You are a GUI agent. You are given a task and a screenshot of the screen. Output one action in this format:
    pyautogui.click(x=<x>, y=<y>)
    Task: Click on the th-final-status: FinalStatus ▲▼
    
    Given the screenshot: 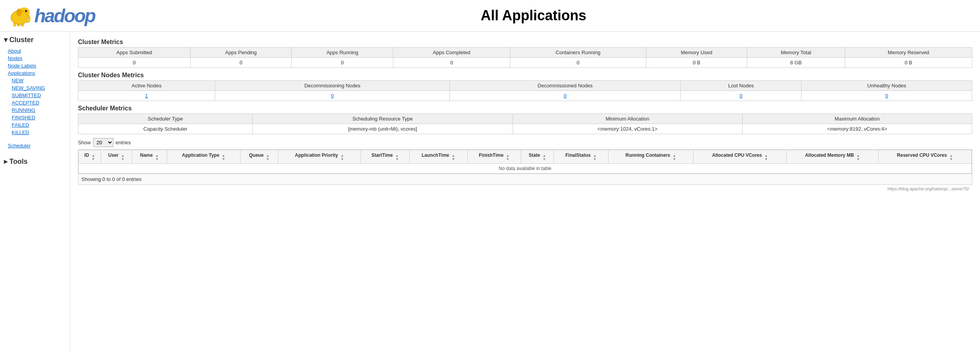 What is the action you would take?
    pyautogui.click(x=581, y=157)
    